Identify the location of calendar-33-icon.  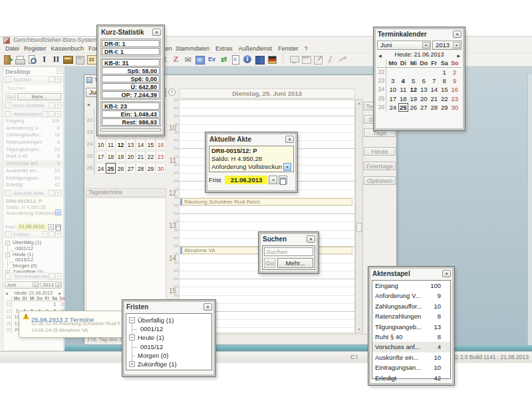
(92, 60).